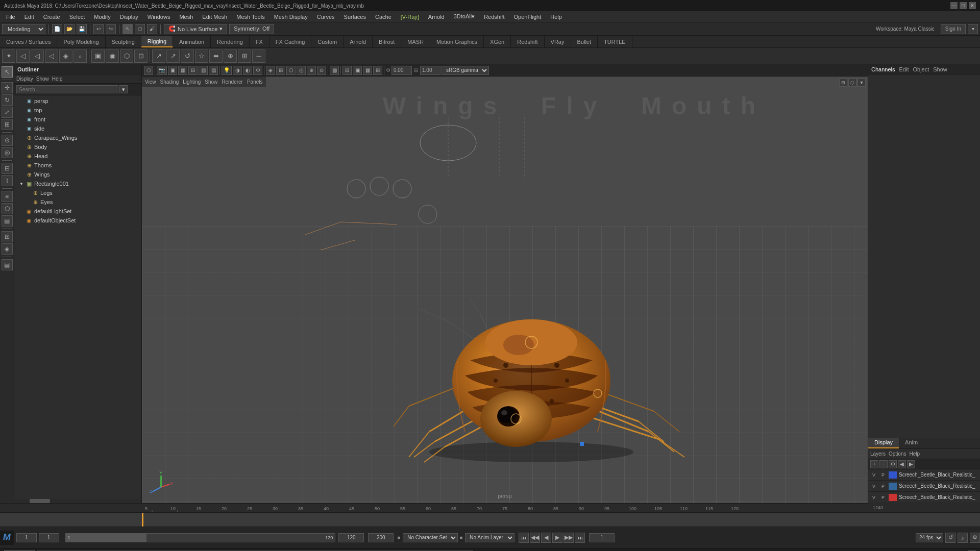  What do you see at coordinates (9, 56) in the screenshot?
I see `shelf-btn-1: ✦` at bounding box center [9, 56].